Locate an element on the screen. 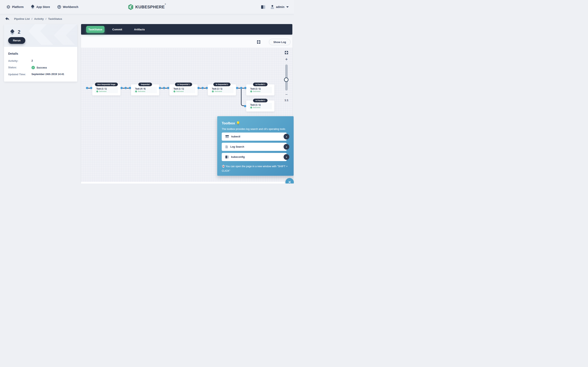  user-name: admin is located at coordinates (280, 7).